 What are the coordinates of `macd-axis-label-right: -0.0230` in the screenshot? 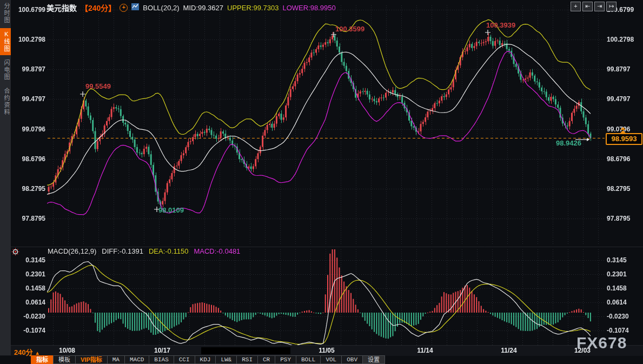 It's located at (618, 316).